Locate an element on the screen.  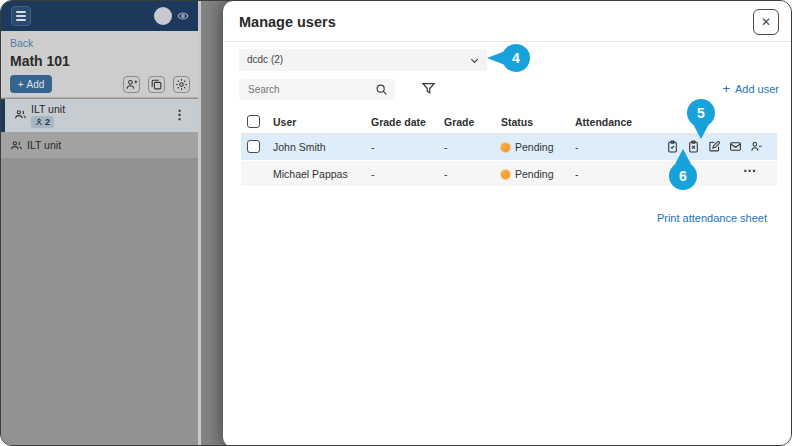
callout-5: 5 is located at coordinates (701, 119).